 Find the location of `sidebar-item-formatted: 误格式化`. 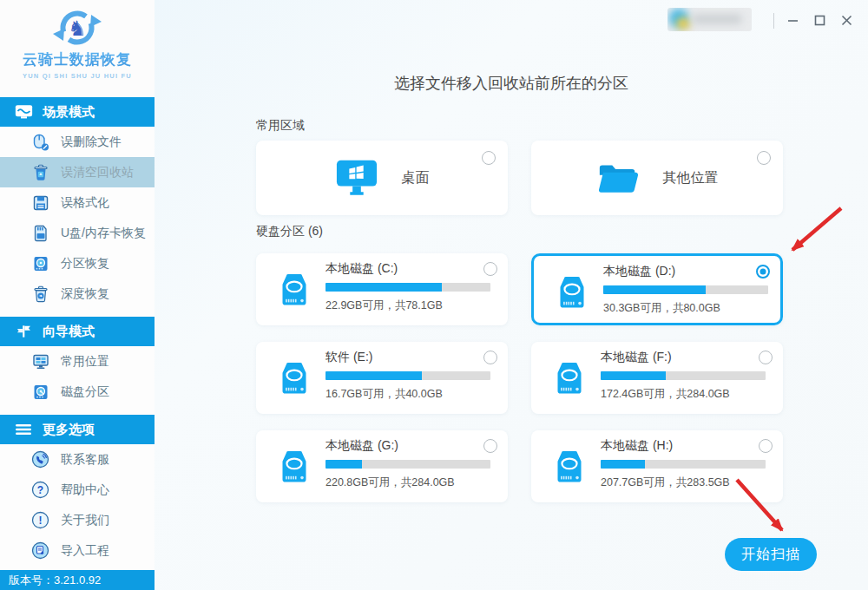

sidebar-item-formatted: 误格式化 is located at coordinates (77, 203).